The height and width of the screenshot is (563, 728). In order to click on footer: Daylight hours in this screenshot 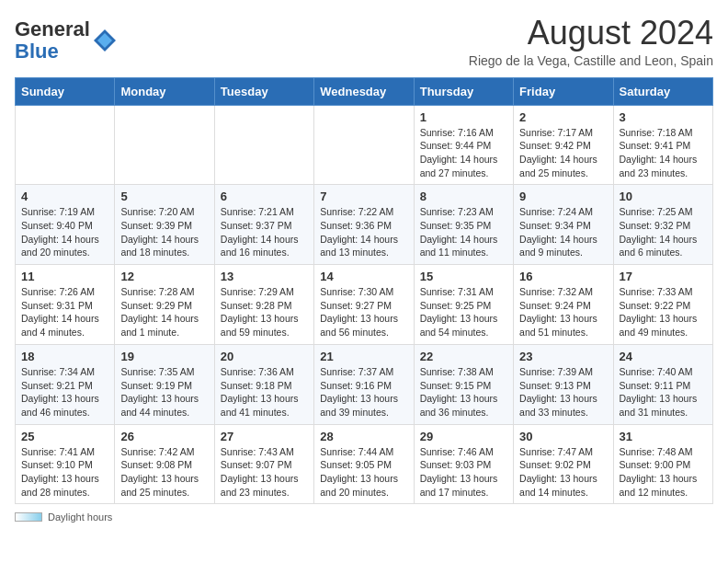, I will do `click(364, 517)`.